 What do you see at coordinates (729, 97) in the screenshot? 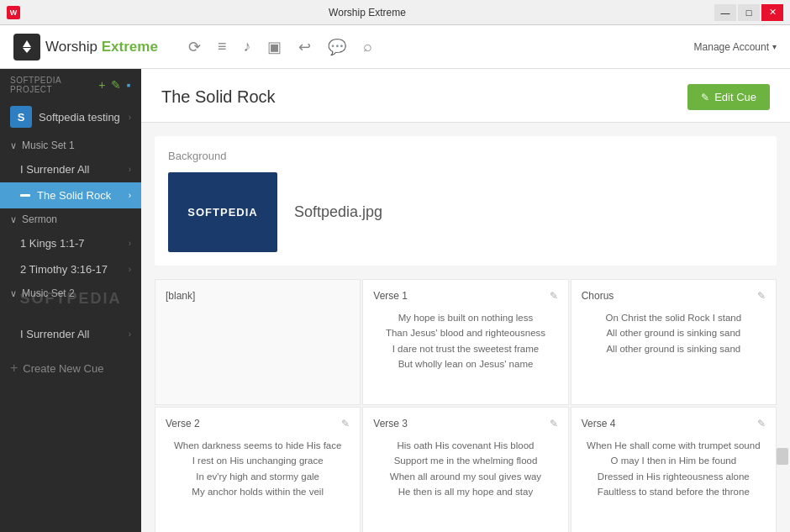
I see `edit-cue-button: ✎ Edit Cue` at bounding box center [729, 97].